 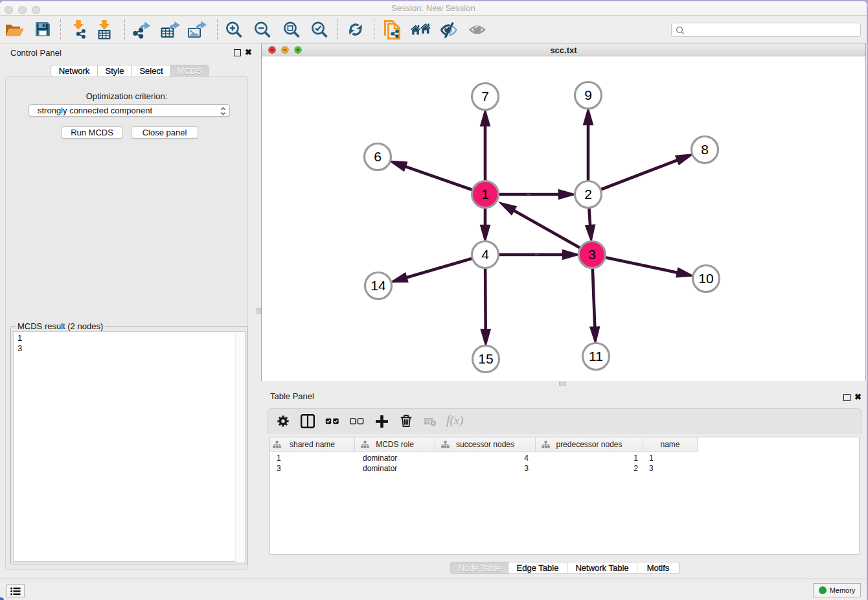 What do you see at coordinates (378, 285) in the screenshot?
I see `svg-text: 14` at bounding box center [378, 285].